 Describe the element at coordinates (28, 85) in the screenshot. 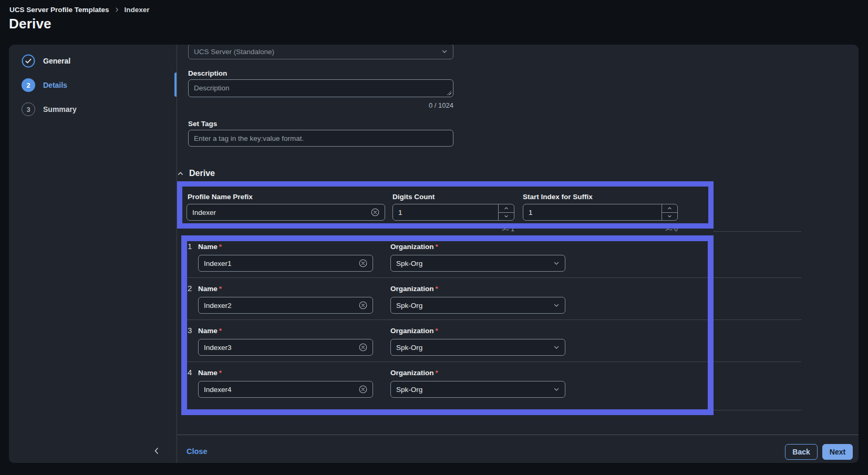

I see `step-number-badge: 2` at that location.